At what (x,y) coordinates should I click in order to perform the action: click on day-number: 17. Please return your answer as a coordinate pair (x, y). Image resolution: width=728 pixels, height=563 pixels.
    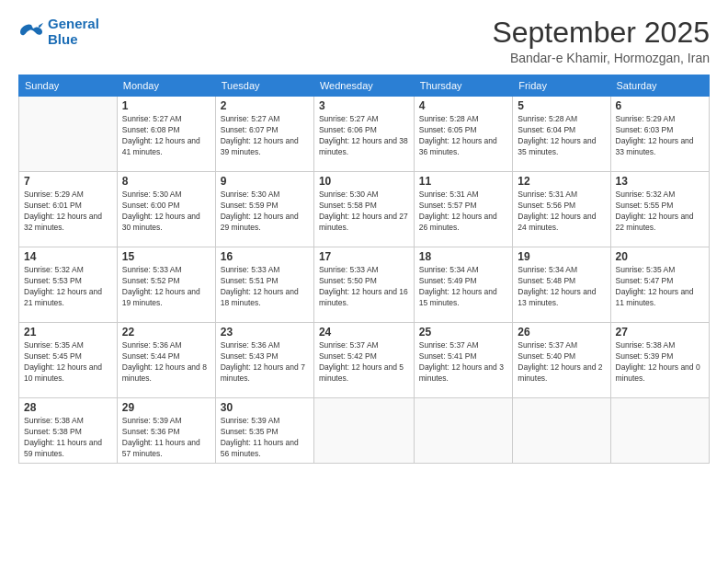
    Looking at the image, I should click on (364, 257).